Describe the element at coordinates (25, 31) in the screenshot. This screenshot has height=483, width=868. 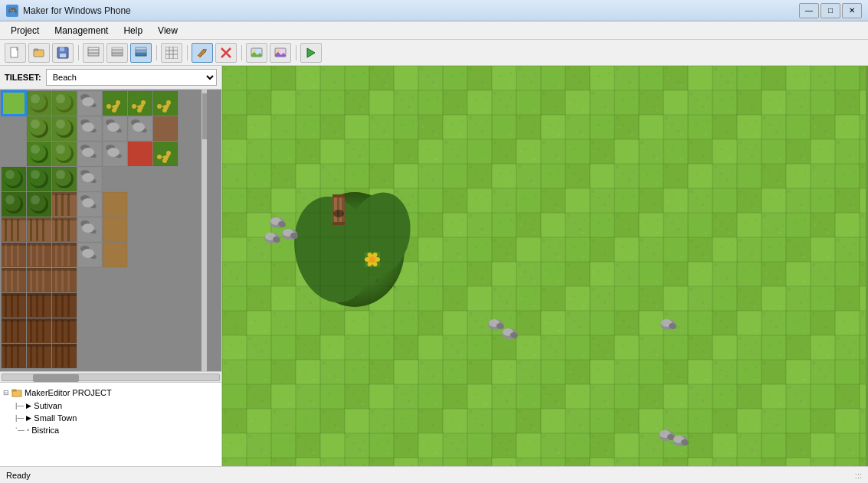
I see `menu-project: Project` at that location.